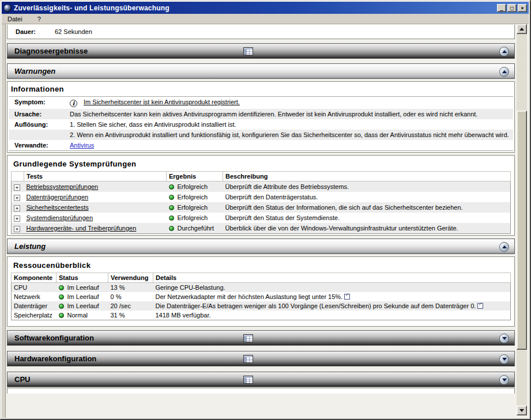 The image size is (531, 420). What do you see at coordinates (522, 220) in the screenshot?
I see `vertical-scrollbar` at bounding box center [522, 220].